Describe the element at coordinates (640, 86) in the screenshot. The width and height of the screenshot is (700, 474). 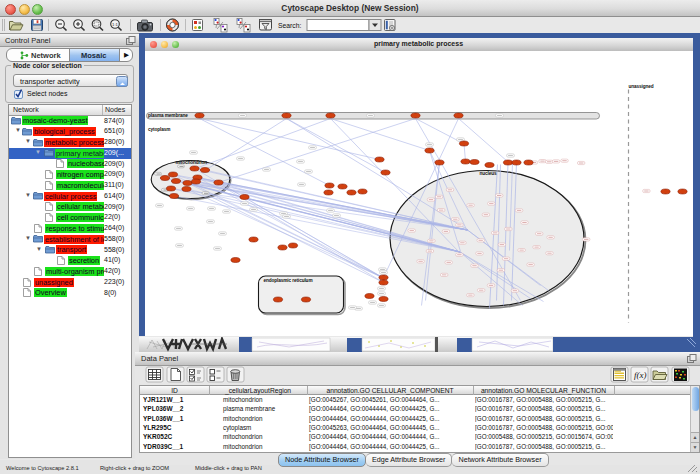
I see `svg-text: unassigned` at that location.